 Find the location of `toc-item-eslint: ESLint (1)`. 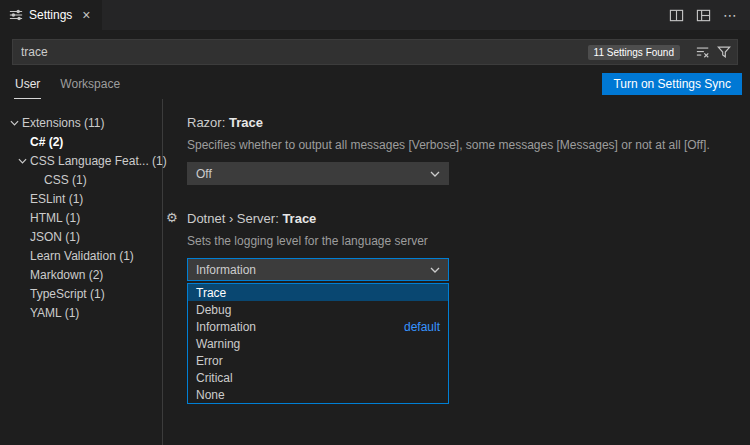

toc-item-eslint: ESLint (1) is located at coordinates (81, 198).